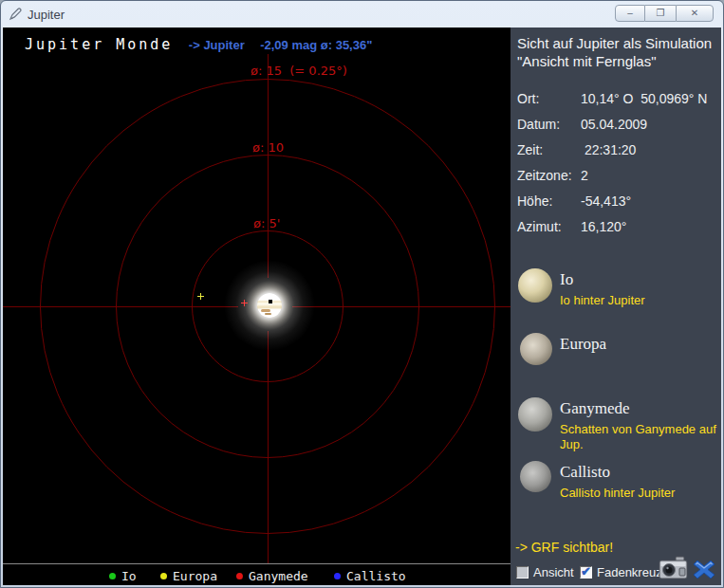 This screenshot has height=588, width=724. I want to click on field-value: 10,14° O 50,0969° N, so click(651, 99).